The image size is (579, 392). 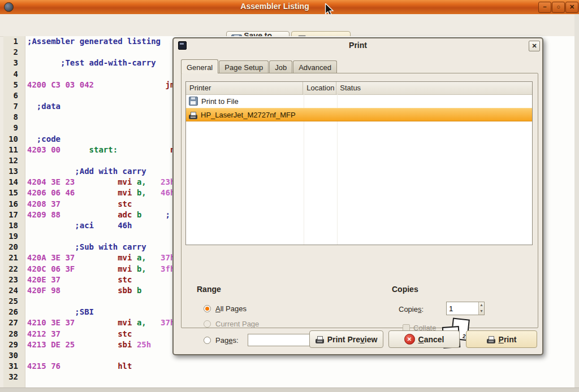 What do you see at coordinates (290, 25) in the screenshot?
I see `main-toolbar: Save to file Print` at bounding box center [290, 25].